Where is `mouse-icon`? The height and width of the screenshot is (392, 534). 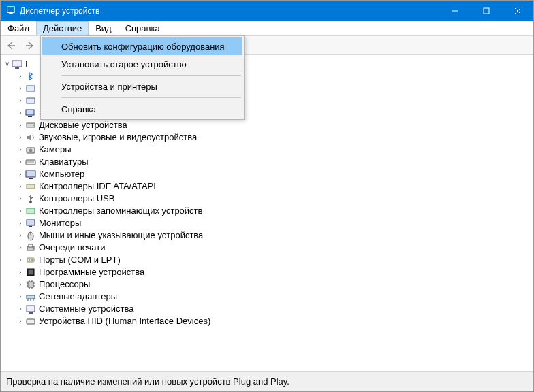 mouse-icon is located at coordinates (31, 235).